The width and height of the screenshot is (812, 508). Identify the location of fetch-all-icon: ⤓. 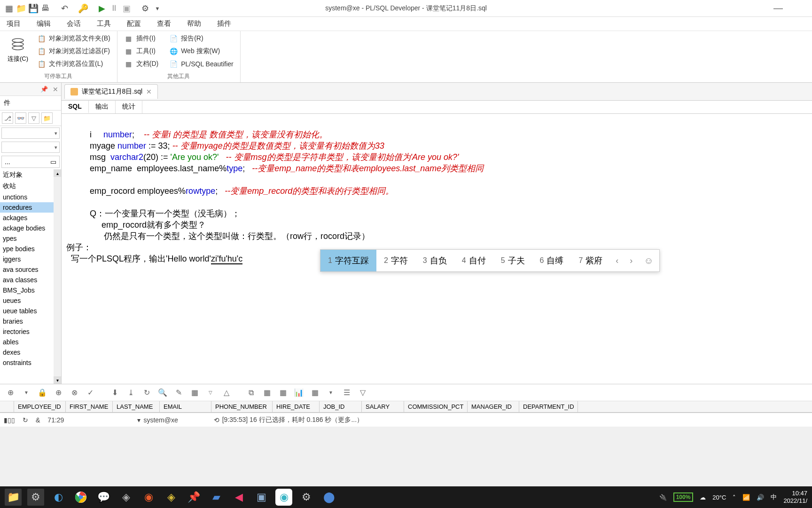
(131, 393).